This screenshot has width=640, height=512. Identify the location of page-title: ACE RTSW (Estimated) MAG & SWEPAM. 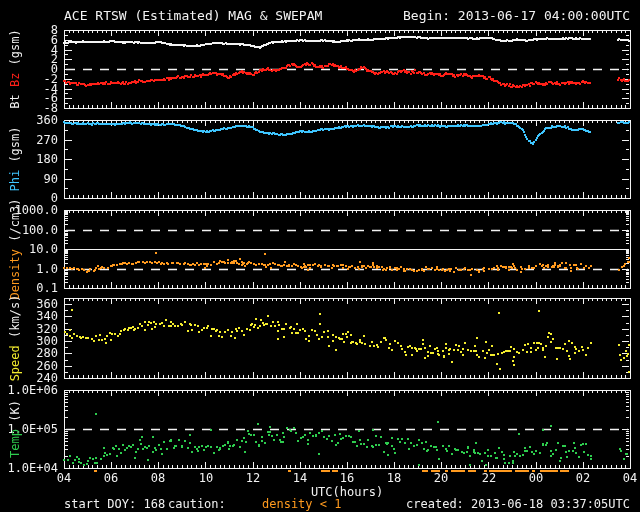
(193, 16).